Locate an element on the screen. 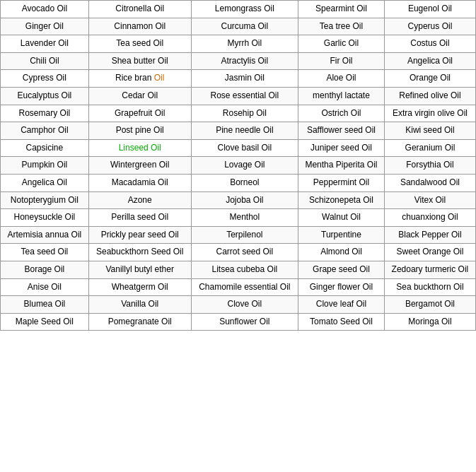  table-cell: Geranium Oil is located at coordinates (430, 148).